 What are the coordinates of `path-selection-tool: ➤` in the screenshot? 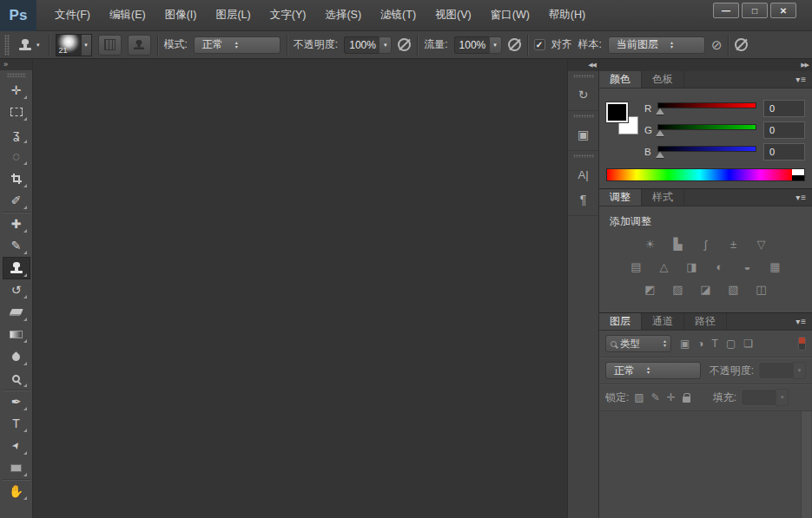 It's located at (17, 446).